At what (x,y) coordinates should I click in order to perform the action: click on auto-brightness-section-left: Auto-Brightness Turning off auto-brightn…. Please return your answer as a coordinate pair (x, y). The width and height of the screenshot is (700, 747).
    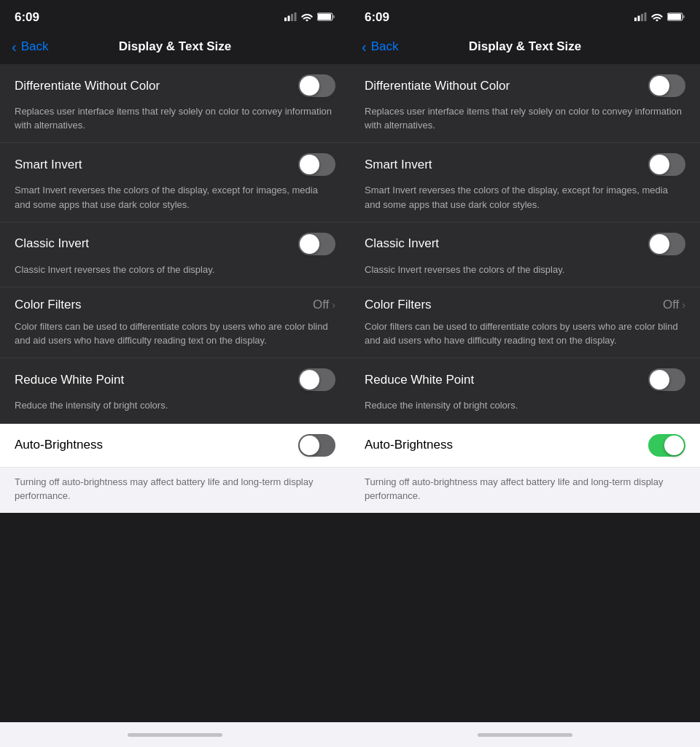
    Looking at the image, I should click on (175, 468).